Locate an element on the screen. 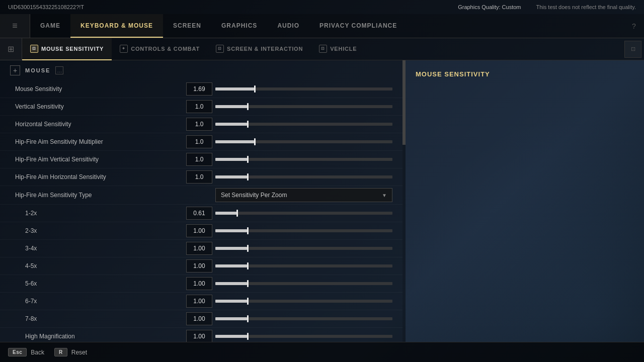  setting-label: High Magnification is located at coordinates (101, 336).